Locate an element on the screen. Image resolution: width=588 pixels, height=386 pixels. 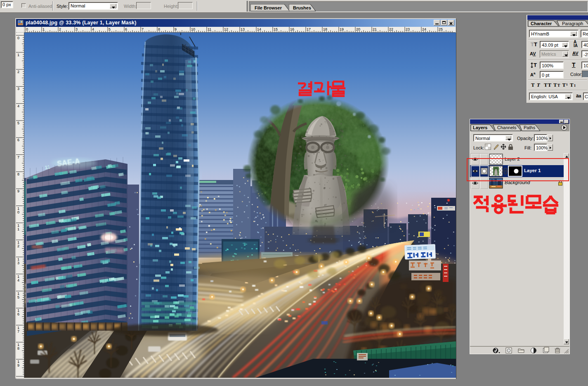
svg-text: 23 is located at coordinates (408, 29).